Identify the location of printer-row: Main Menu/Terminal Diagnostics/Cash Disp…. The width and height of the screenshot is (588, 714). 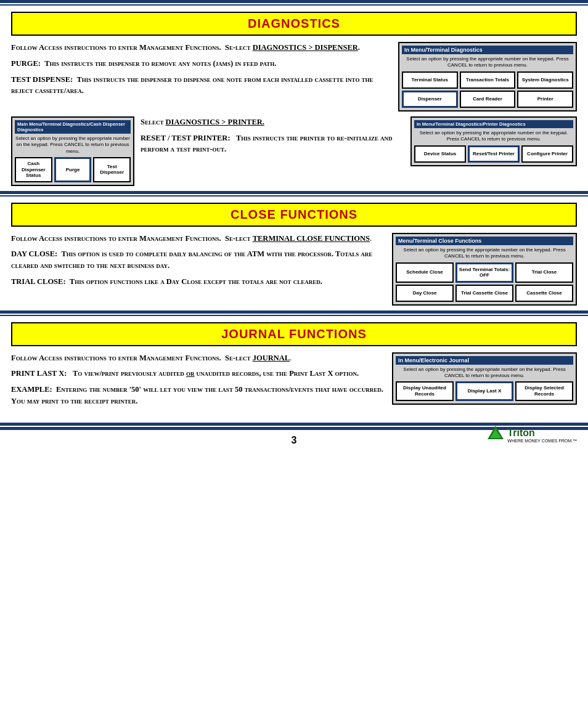
(294, 152).